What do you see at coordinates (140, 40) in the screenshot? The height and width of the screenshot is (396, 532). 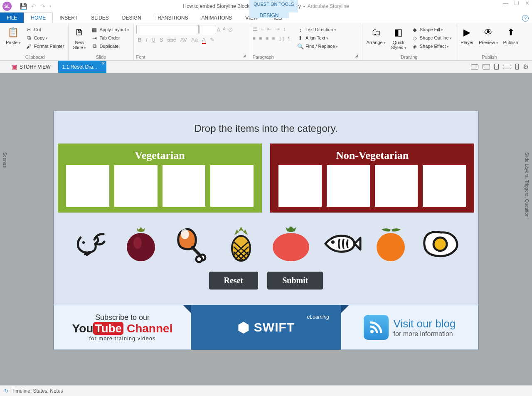 I see `bold-icon: B` at bounding box center [140, 40].